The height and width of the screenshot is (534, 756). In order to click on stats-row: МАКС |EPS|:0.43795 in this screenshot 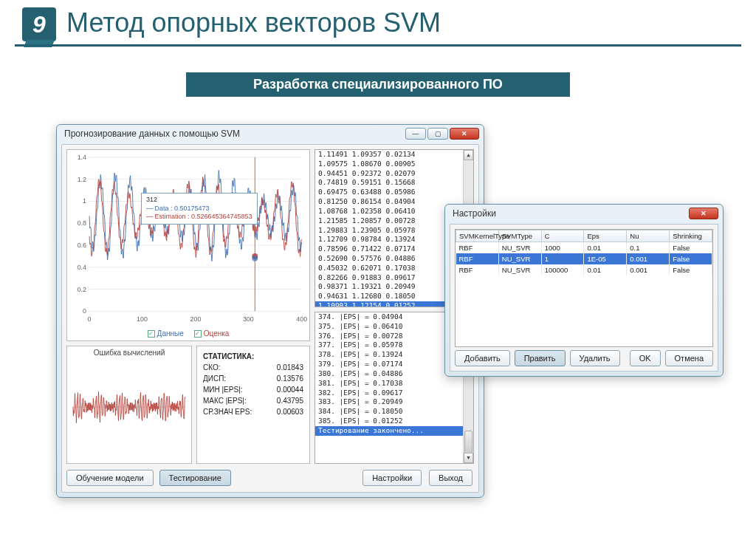, I will do `click(253, 400)`.